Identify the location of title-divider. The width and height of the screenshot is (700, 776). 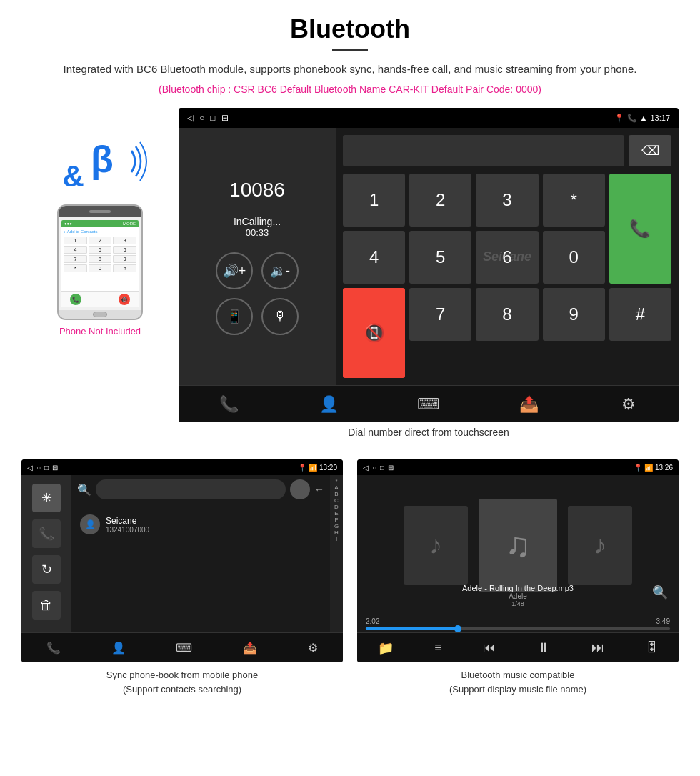
(350, 50).